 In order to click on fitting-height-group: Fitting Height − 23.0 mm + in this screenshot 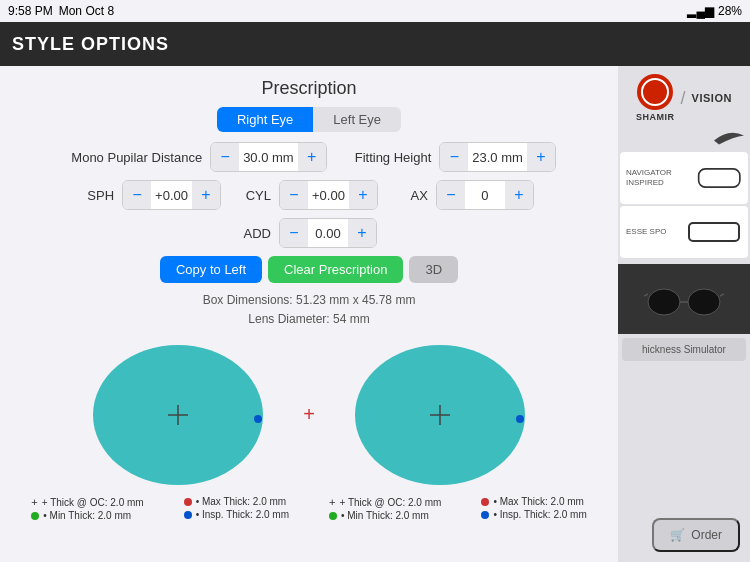, I will do `click(456, 157)`.